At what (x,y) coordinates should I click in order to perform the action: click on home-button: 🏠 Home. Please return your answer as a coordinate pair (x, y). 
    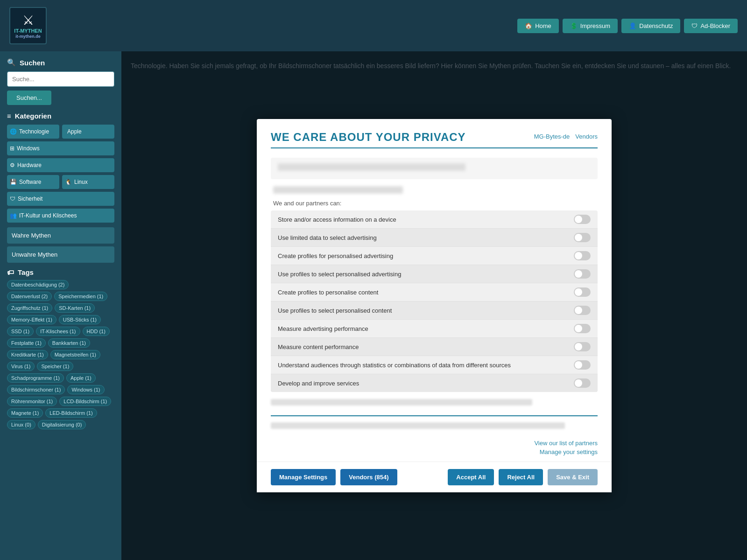
    Looking at the image, I should click on (538, 26).